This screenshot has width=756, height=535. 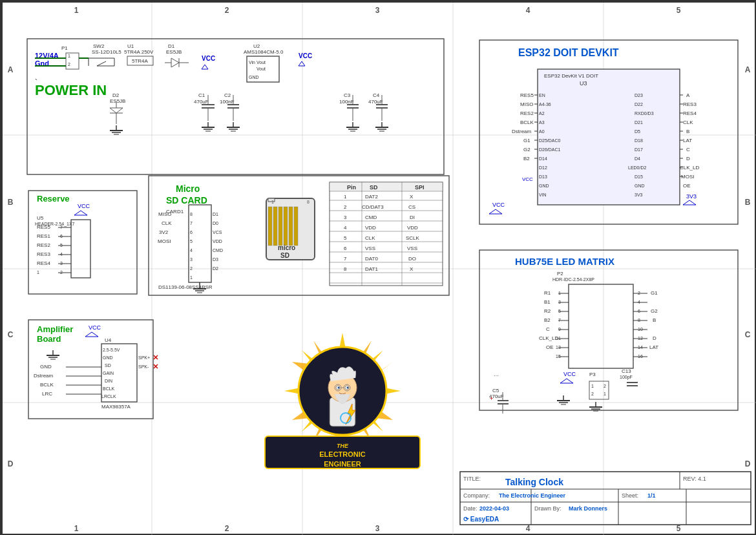 What do you see at coordinates (593, 375) in the screenshot?
I see `svg-text: P3` at bounding box center [593, 375].